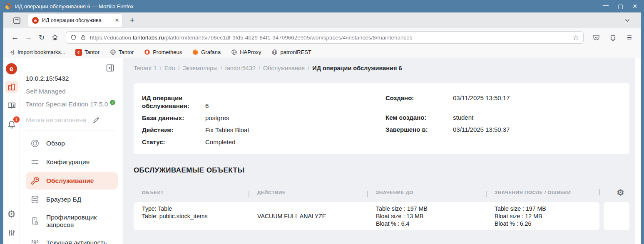 Image resolution: width=644 pixels, height=244 pixels. What do you see at coordinates (83, 37) in the screenshot?
I see `lock-icon` at bounding box center [83, 37].